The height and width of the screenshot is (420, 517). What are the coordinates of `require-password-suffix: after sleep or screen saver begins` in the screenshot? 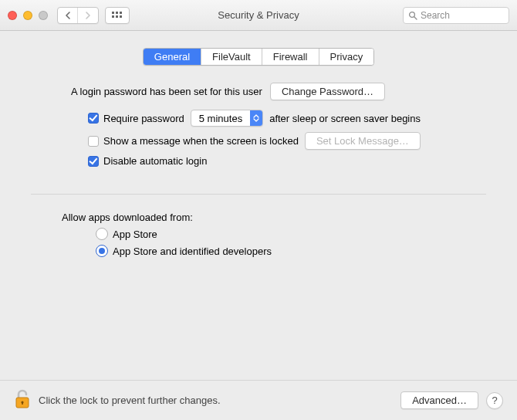 It's located at (345, 119).